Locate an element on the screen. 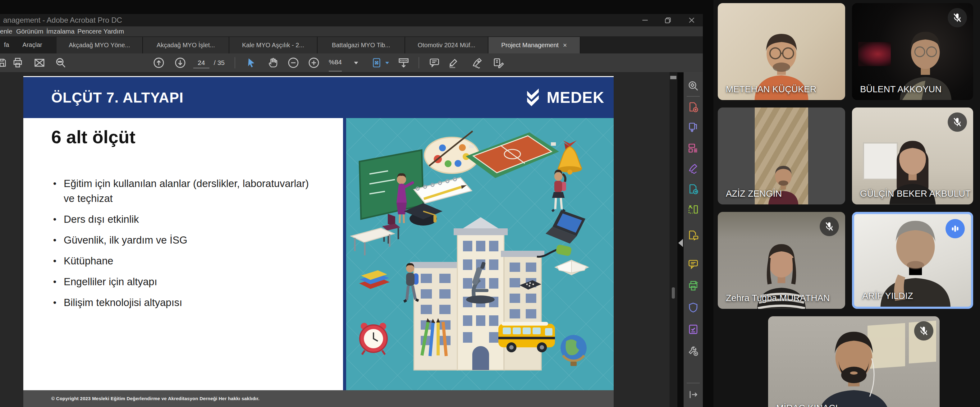 Image resolution: width=980 pixels, height=407 pixels. fill-sign-icon is located at coordinates (498, 63).